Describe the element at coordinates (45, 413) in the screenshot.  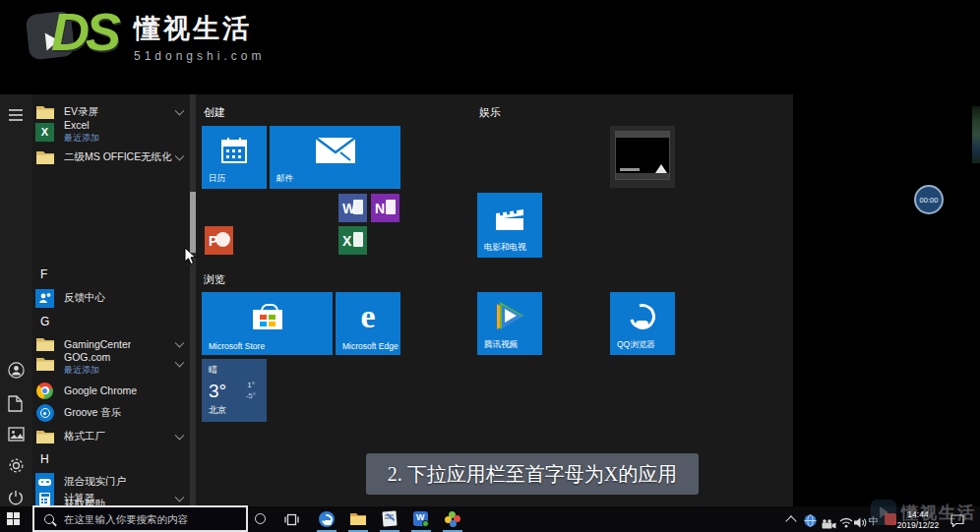
I see `groove-music-icon` at that location.